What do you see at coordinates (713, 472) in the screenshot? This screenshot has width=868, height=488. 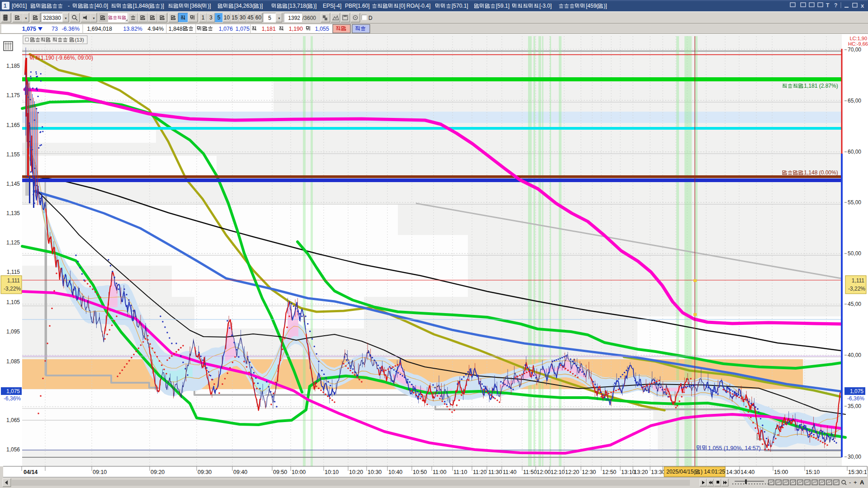 I see `svg-text: ) 14:01:25` at bounding box center [713, 472].